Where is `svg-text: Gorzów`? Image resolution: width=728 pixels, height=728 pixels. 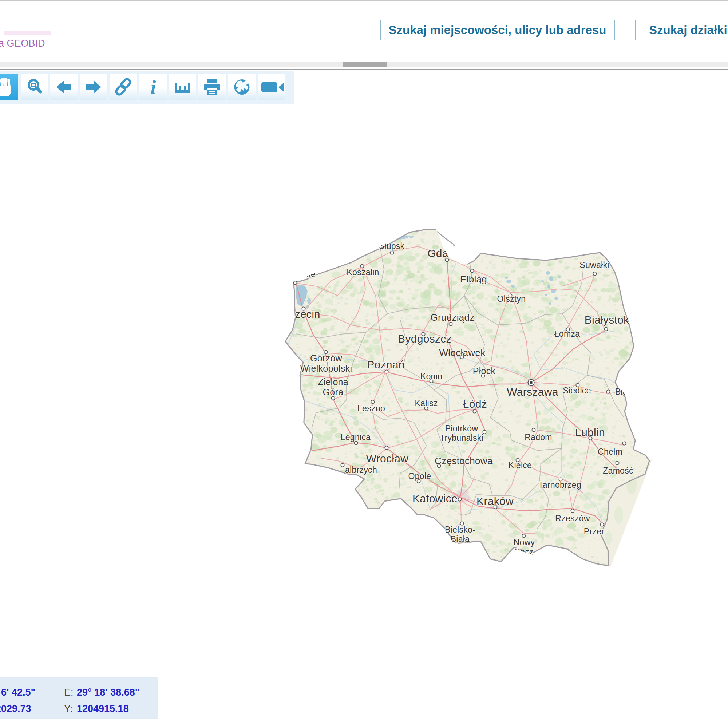 svg-text: Gorzów is located at coordinates (326, 358).